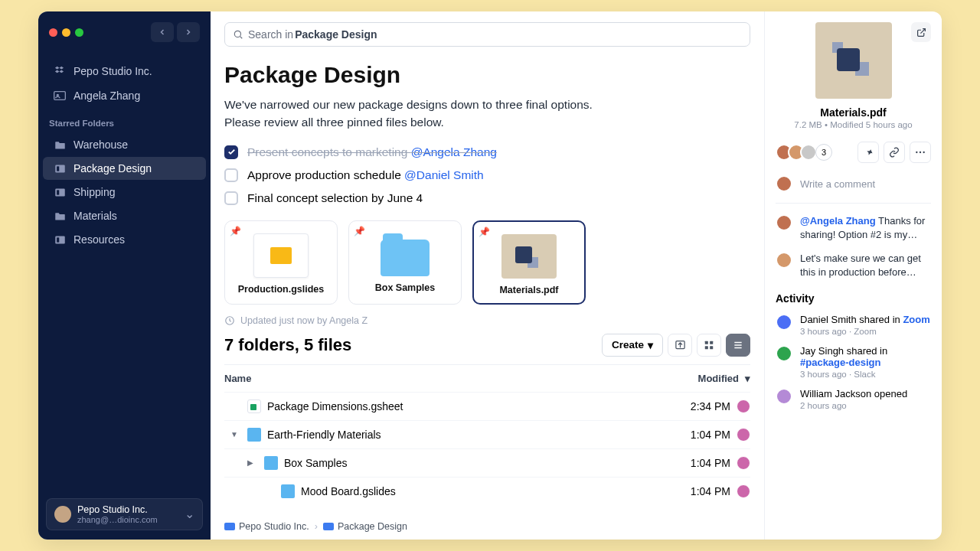  Describe the element at coordinates (162, 32) in the screenshot. I see `nav-back-button` at that location.